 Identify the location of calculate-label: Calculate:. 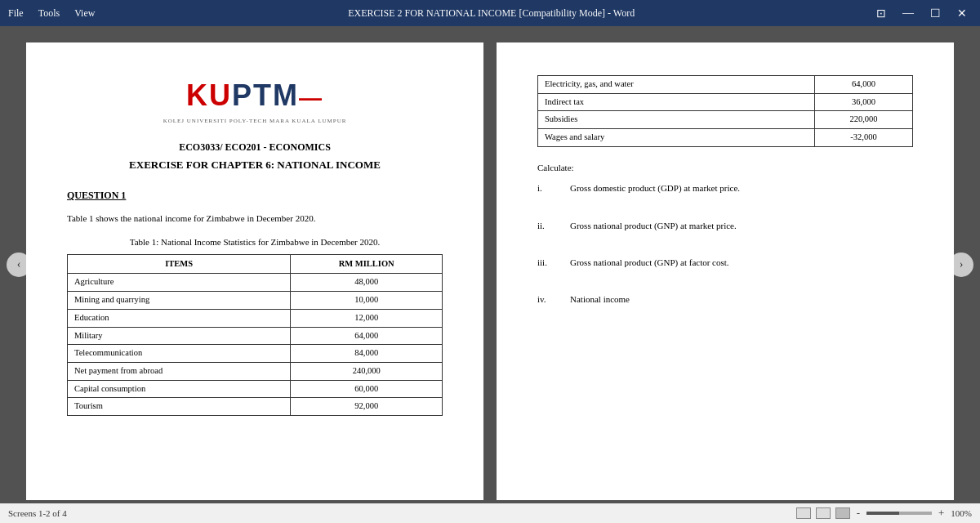
(725, 168).